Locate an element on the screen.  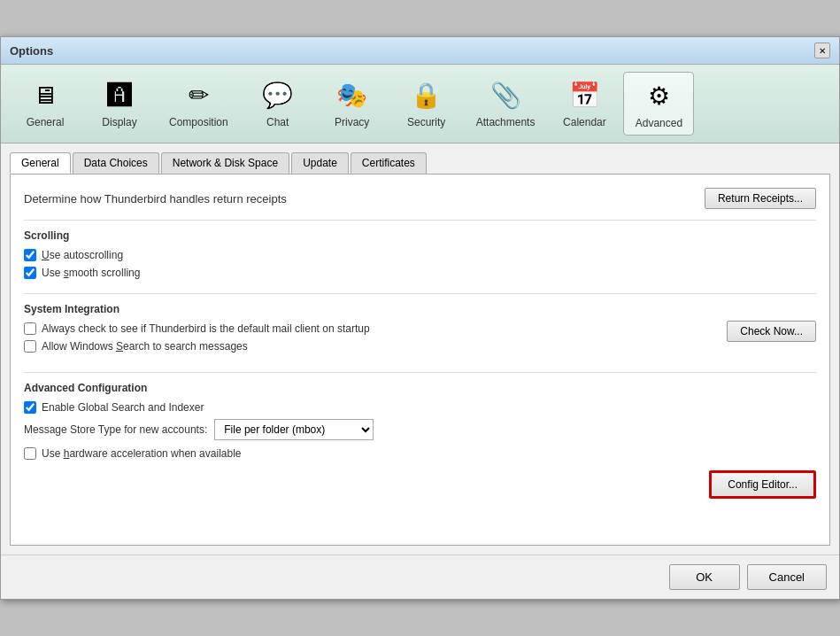
toolbar-calendar-label: Calendar is located at coordinates (584, 122).